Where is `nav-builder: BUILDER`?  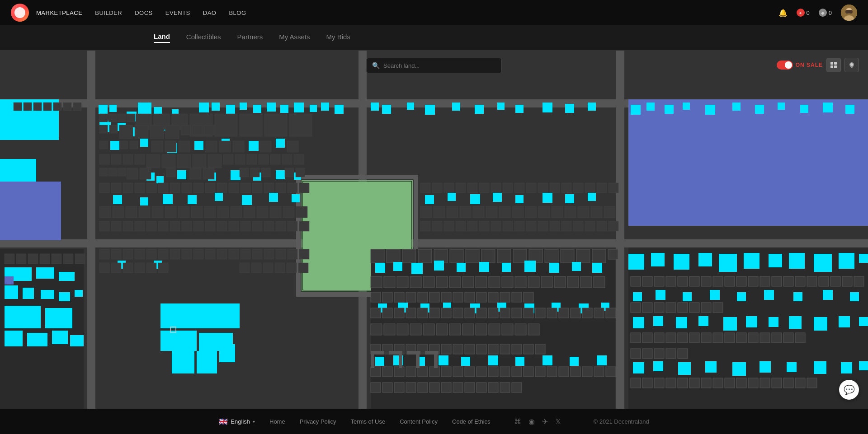
nav-builder: BUILDER is located at coordinates (108, 13).